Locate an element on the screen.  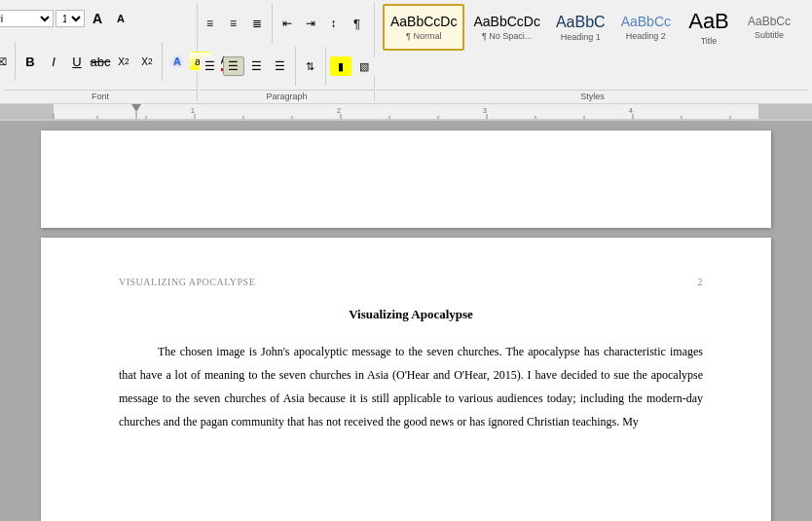
font-group: Calibri 12 A A Aa ⌫ B I U abc is located at coordinates (101, 52).